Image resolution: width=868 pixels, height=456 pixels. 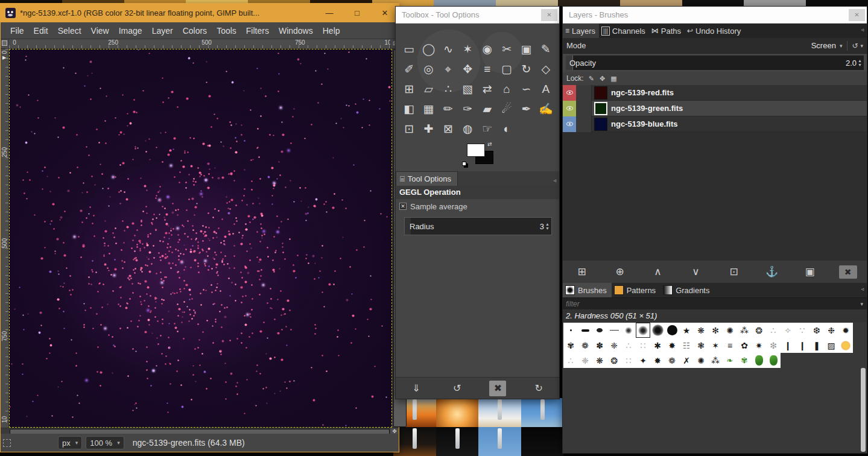 What do you see at coordinates (712, 304) in the screenshot?
I see `brush-filter-input` at bounding box center [712, 304].